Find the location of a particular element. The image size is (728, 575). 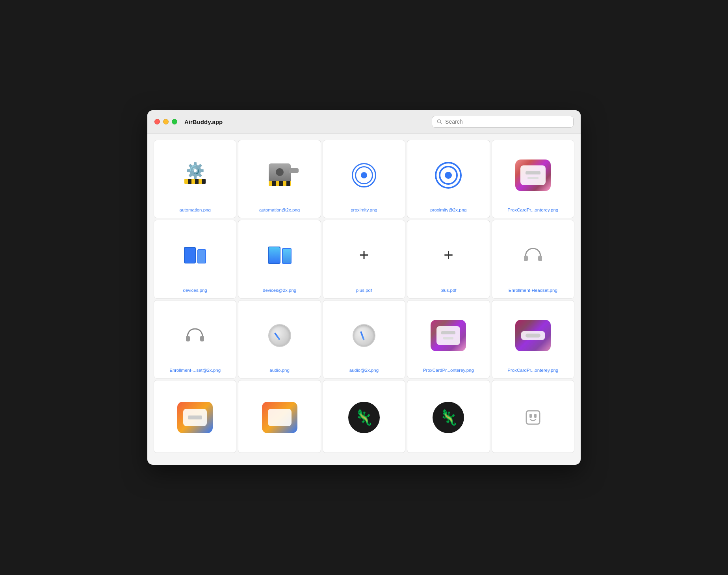

file-card: proximity@2x.png is located at coordinates (448, 179).